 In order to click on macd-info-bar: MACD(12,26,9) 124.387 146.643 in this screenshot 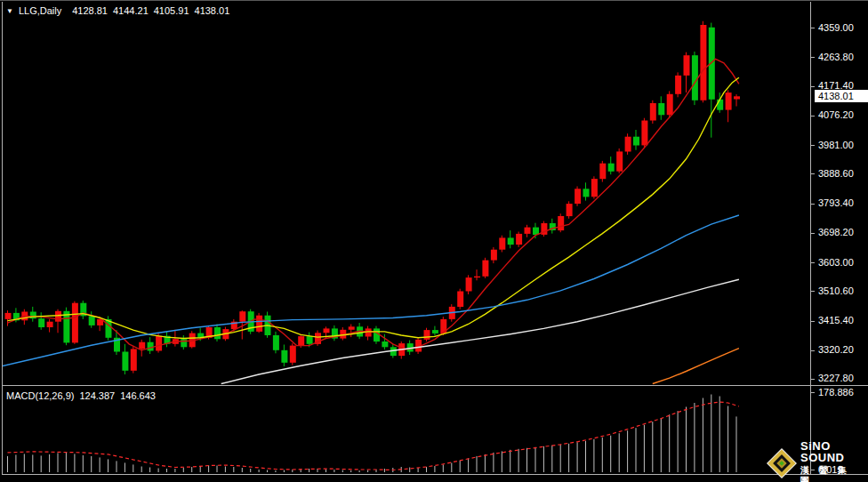, I will do `click(81, 397)`.